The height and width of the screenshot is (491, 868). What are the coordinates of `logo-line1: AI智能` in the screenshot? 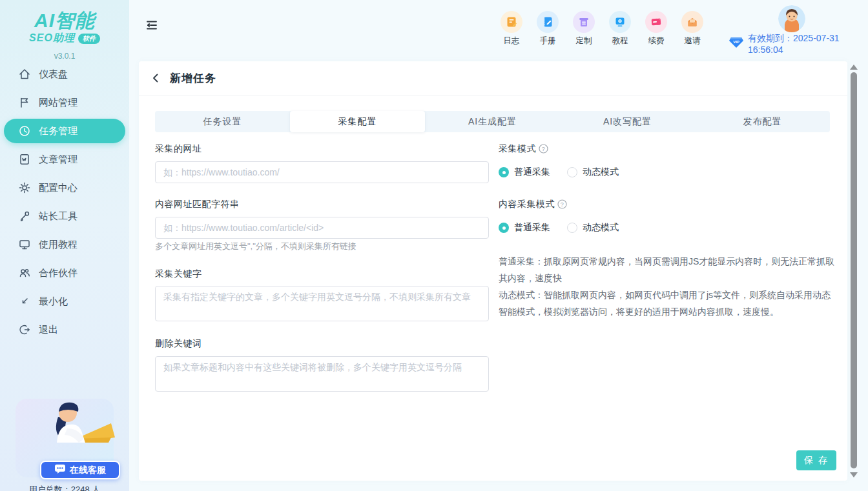 It's located at (65, 21).